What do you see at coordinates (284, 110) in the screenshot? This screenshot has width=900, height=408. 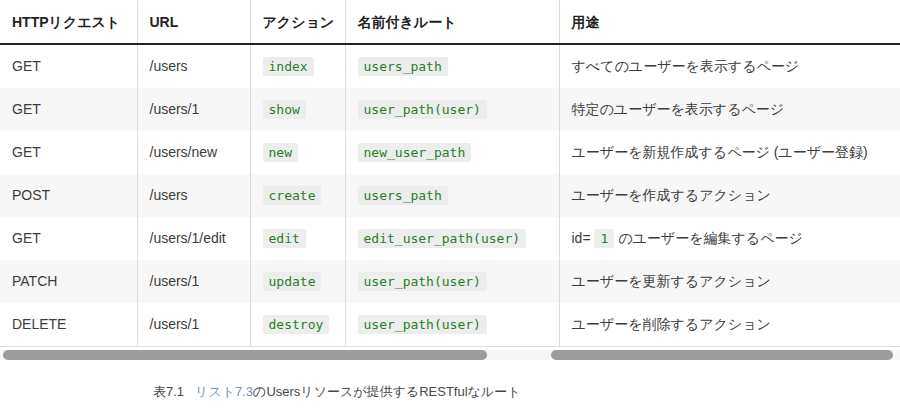 I see `action-code-chip: show` at bounding box center [284, 110].